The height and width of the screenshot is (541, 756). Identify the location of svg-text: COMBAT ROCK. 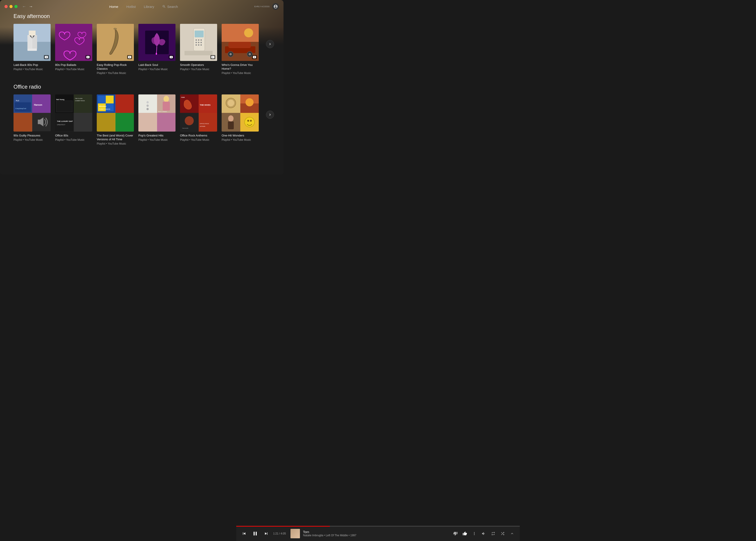
(80, 101).